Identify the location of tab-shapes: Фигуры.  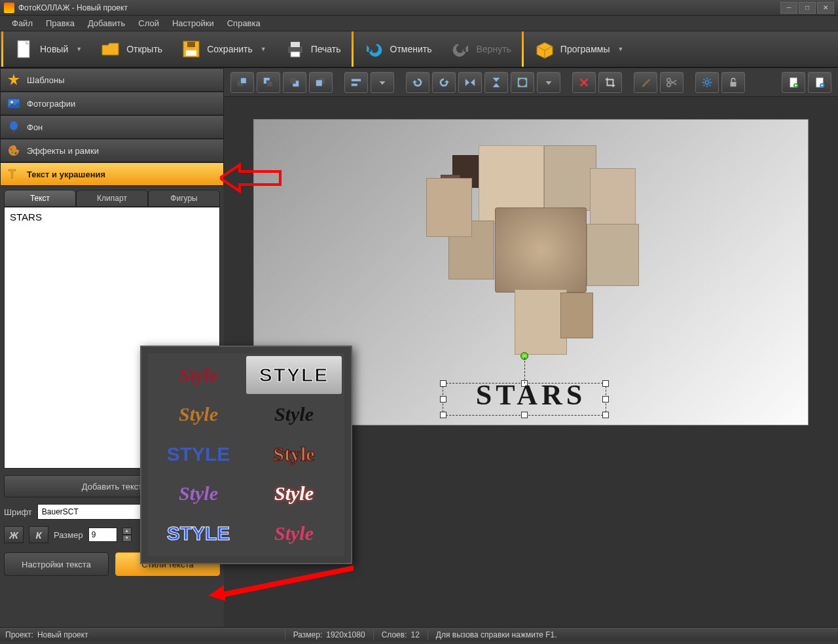
(184, 198).